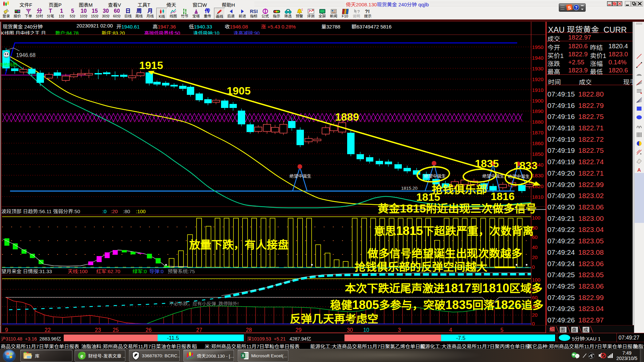 This screenshot has width=644, height=362. What do you see at coordinates (156, 272) in the screenshot?
I see `svg-text: 导弹:0` at bounding box center [156, 272].